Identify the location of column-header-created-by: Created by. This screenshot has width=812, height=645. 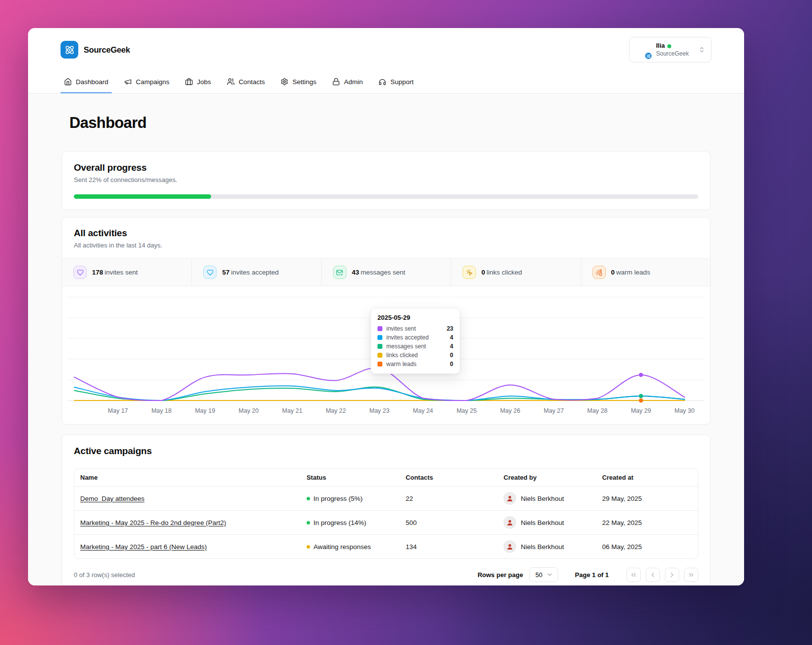
(547, 477).